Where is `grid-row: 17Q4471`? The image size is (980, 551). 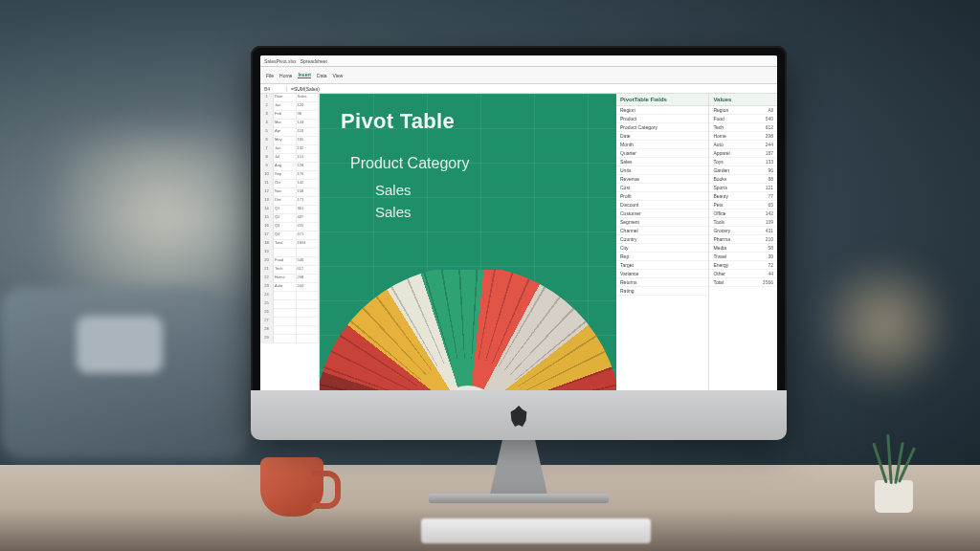 grid-row: 17Q4471 is located at coordinates (289, 235).